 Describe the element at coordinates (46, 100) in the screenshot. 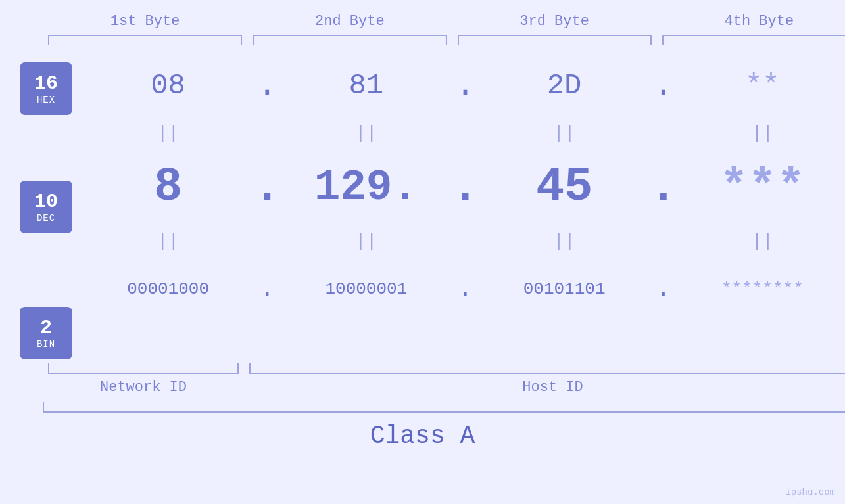

I see `hex-badge-label: HEX` at that location.